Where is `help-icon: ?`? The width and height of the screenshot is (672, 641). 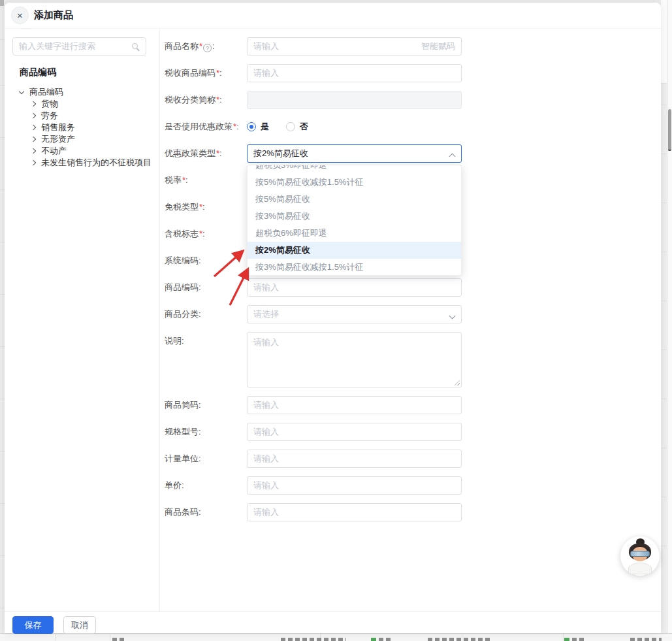 help-icon: ? is located at coordinates (208, 48).